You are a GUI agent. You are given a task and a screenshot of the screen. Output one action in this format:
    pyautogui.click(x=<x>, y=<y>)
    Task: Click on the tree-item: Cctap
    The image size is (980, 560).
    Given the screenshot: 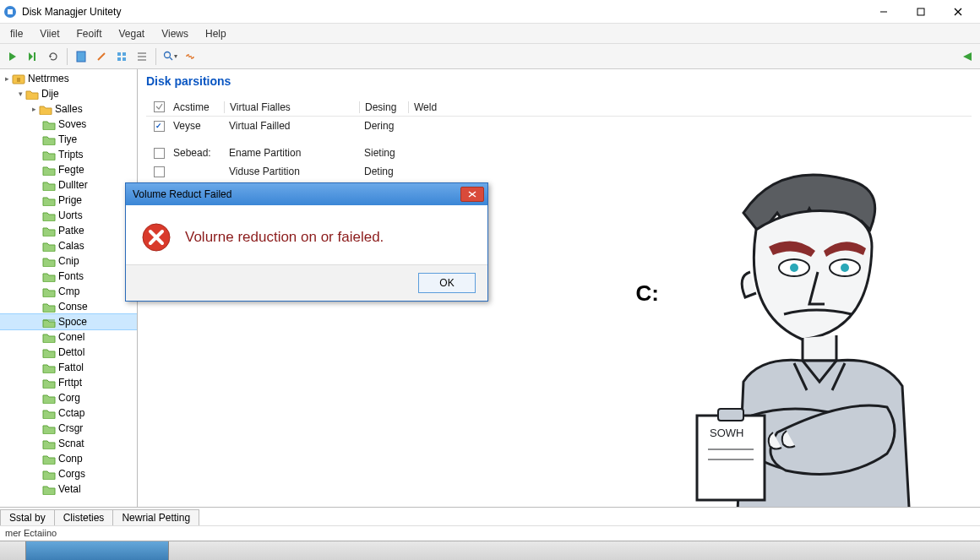 What is the action you would take?
    pyautogui.click(x=68, y=413)
    